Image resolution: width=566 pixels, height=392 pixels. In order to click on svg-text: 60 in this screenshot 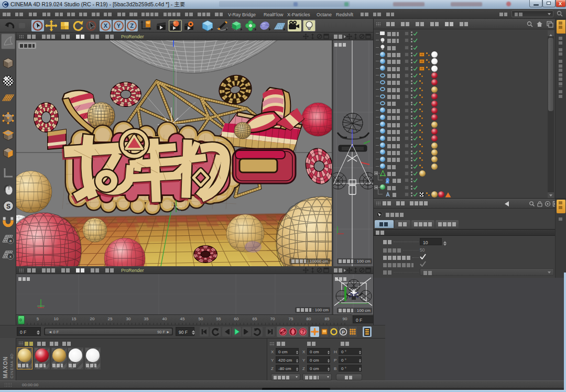, I will do `click(237, 319)`.